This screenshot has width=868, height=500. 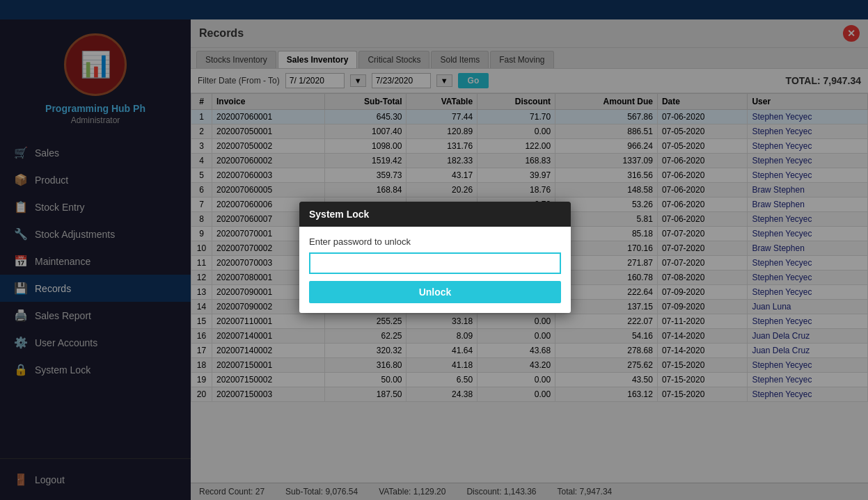 I want to click on password-input, so click(x=435, y=263).